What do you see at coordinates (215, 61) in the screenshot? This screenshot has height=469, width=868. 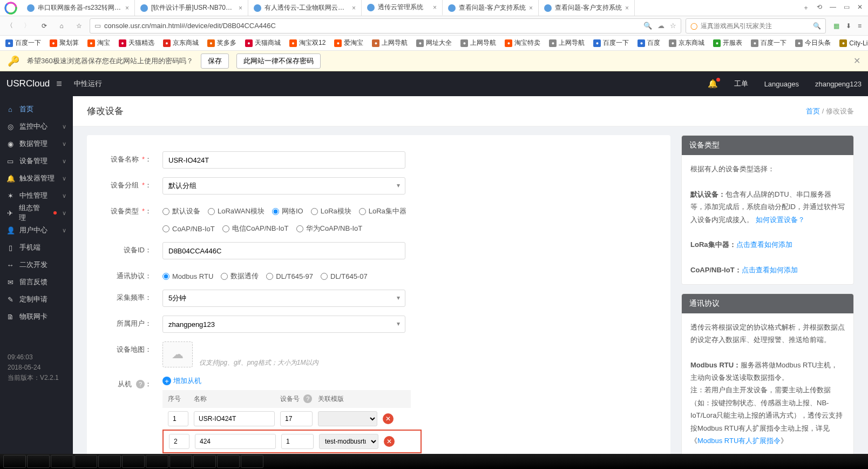 I see `save-password-button: 保存` at bounding box center [215, 61].